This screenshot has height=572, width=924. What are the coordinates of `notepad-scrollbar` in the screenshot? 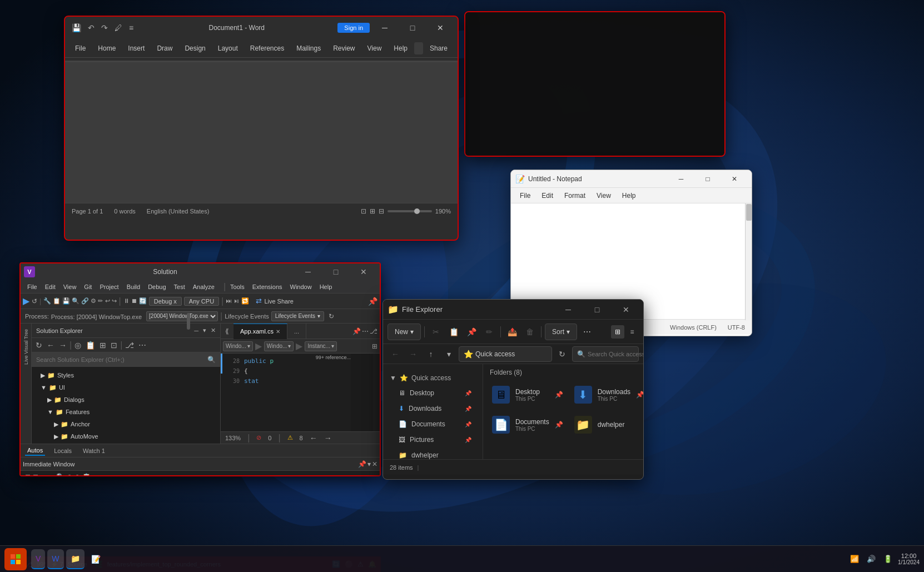 It's located at (748, 262).